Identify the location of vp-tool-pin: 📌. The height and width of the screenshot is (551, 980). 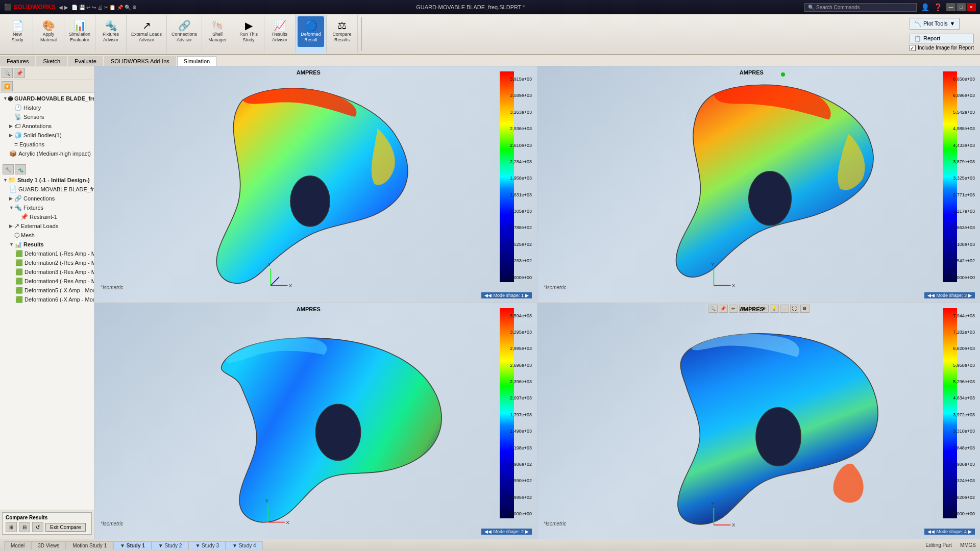
(723, 309).